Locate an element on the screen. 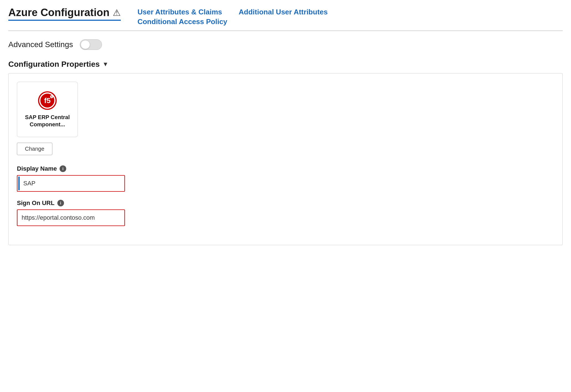  nav-user-attributes: User Attributes & Claims is located at coordinates (180, 12).